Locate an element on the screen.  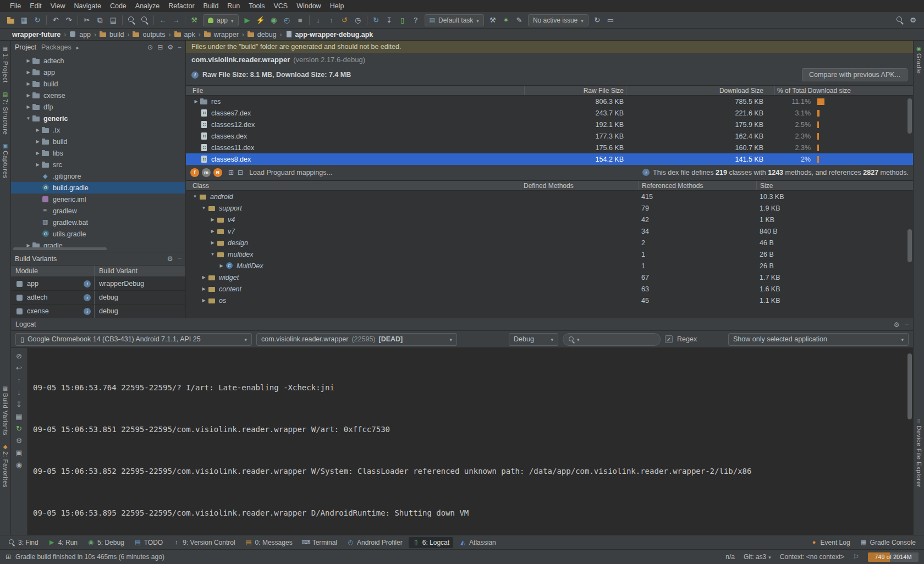
logcat-settings-icon: ⚙ is located at coordinates (19, 441).